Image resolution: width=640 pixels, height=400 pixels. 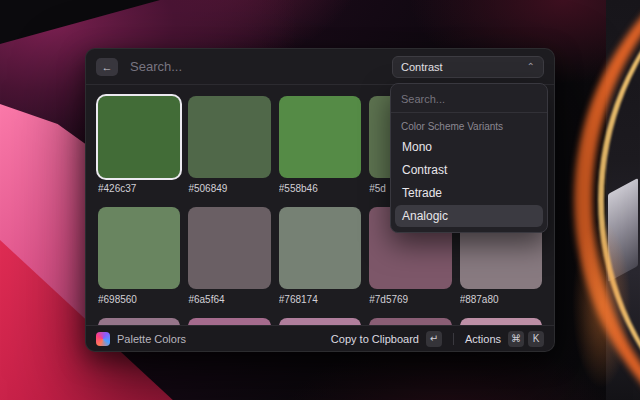 What do you see at coordinates (108, 67) in the screenshot?
I see `back-arrow-icon: ←` at bounding box center [108, 67].